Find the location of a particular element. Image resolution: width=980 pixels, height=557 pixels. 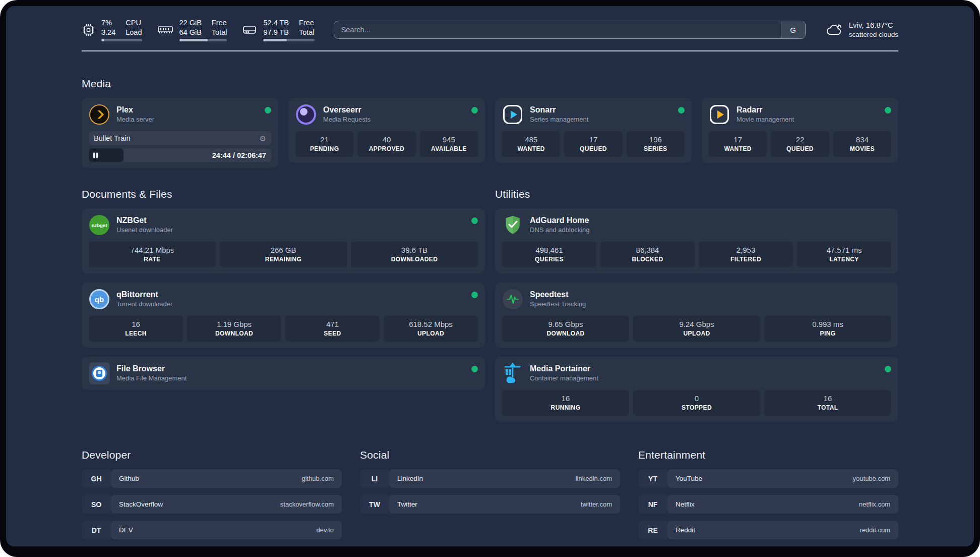

section-social: Social LI LinkedIn linkedin.com TW Twitt… is located at coordinates (490, 481).